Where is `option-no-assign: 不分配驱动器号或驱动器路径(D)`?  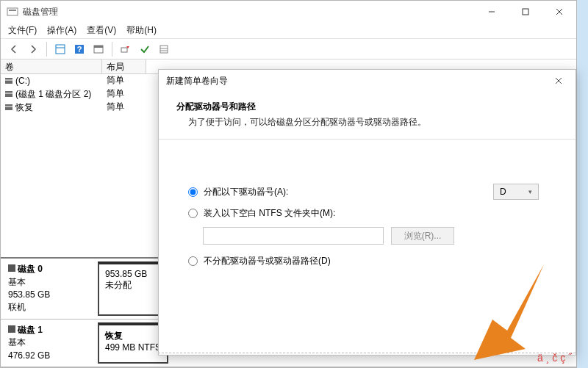
option-no-assign: 不分配驱动器号或驱动器路径(D) is located at coordinates (373, 261).